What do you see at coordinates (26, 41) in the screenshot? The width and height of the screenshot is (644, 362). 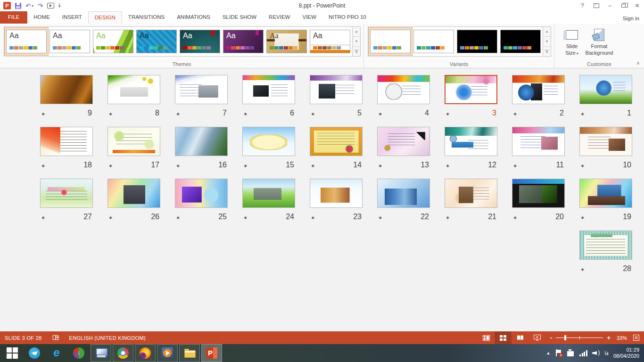 I see `theme-office: Aa` at bounding box center [26, 41].